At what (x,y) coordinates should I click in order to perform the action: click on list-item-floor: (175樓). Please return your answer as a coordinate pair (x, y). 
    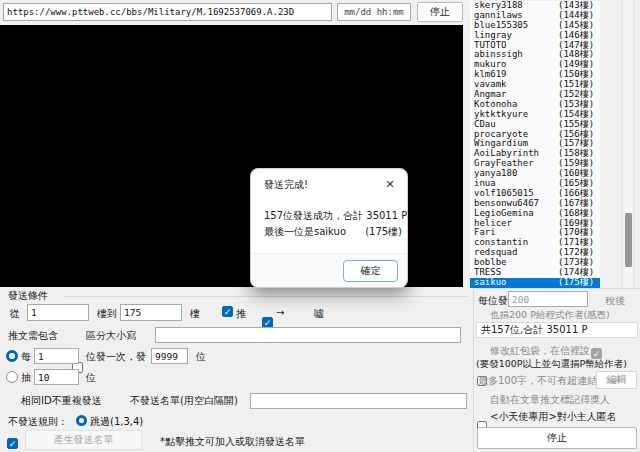
    Looking at the image, I should click on (576, 283).